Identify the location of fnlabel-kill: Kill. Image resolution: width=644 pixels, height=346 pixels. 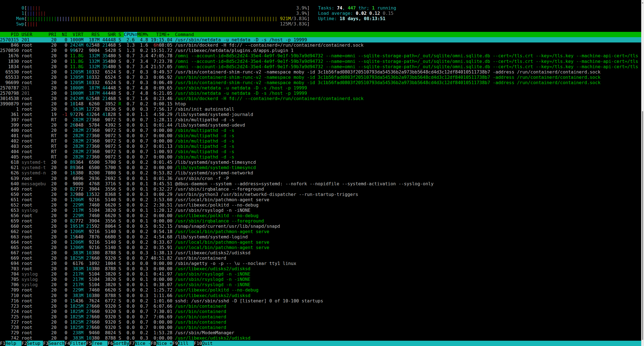
(186, 343).